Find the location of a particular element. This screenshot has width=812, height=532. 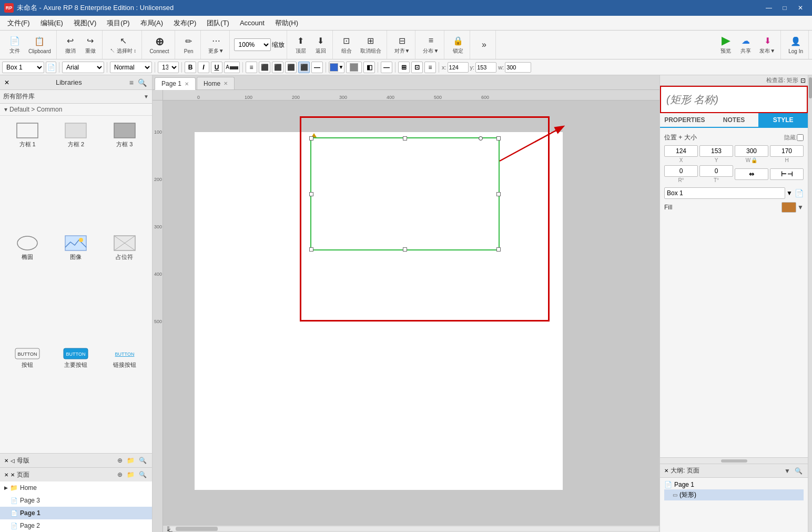

h-scrollbar: ◁ is located at coordinates (411, 529).